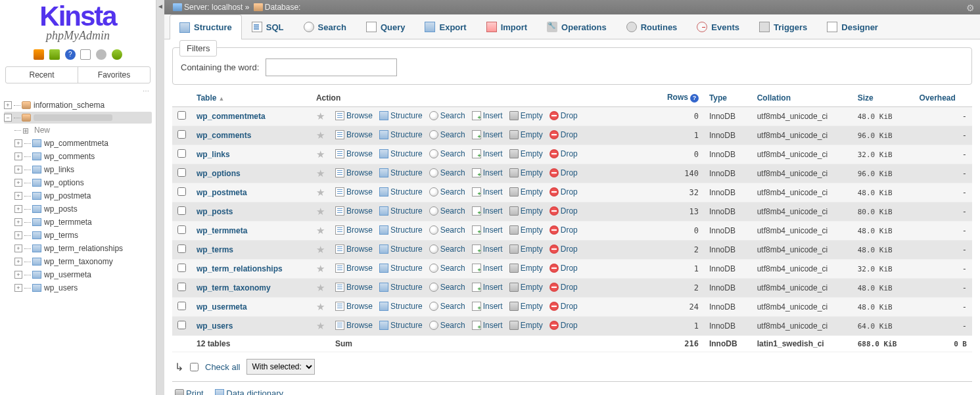 Image resolution: width=980 pixels, height=395 pixels. Describe the element at coordinates (222, 231) in the screenshot. I see `table-name-link: wp_termmeta` at that location.